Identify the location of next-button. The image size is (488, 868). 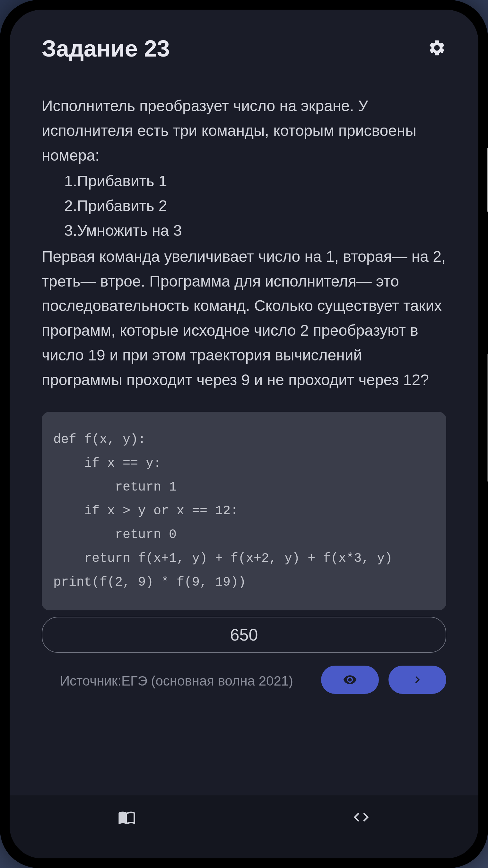
(417, 680).